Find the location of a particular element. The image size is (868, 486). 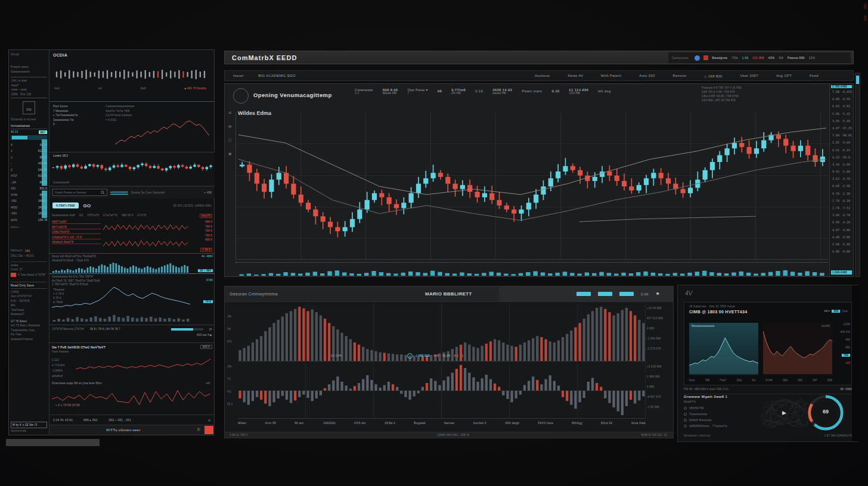

search-link: 48888888888 is located at coordinates (119, 193).